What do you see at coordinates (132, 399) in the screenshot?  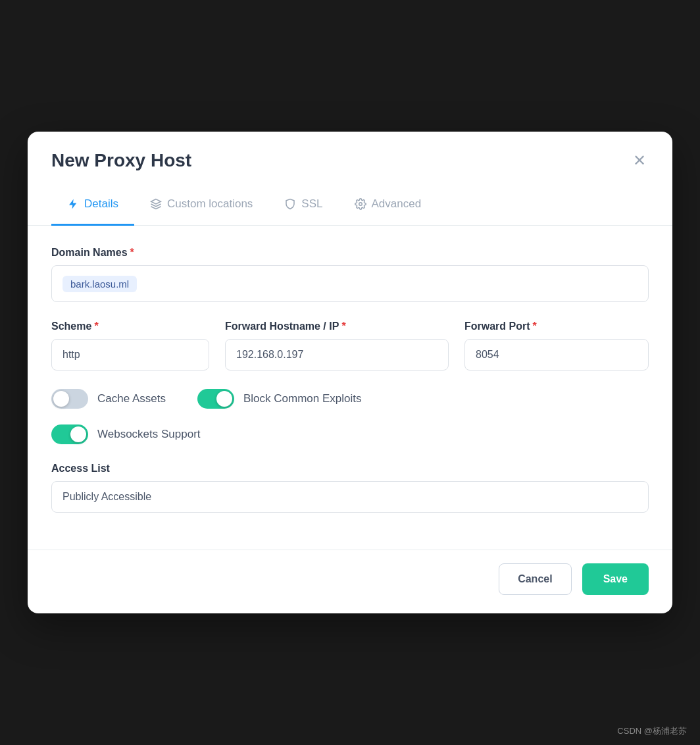 I see `cache-assets-label: Cache Assets` at bounding box center [132, 399].